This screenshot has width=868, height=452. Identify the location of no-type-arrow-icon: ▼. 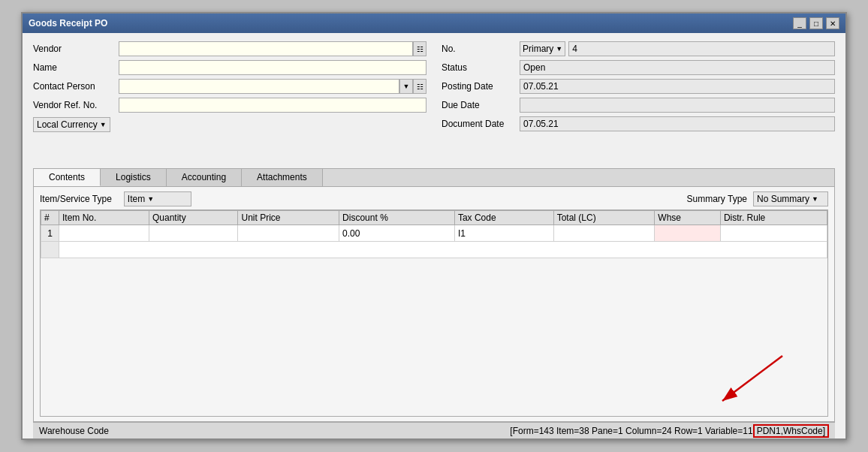
(559, 49).